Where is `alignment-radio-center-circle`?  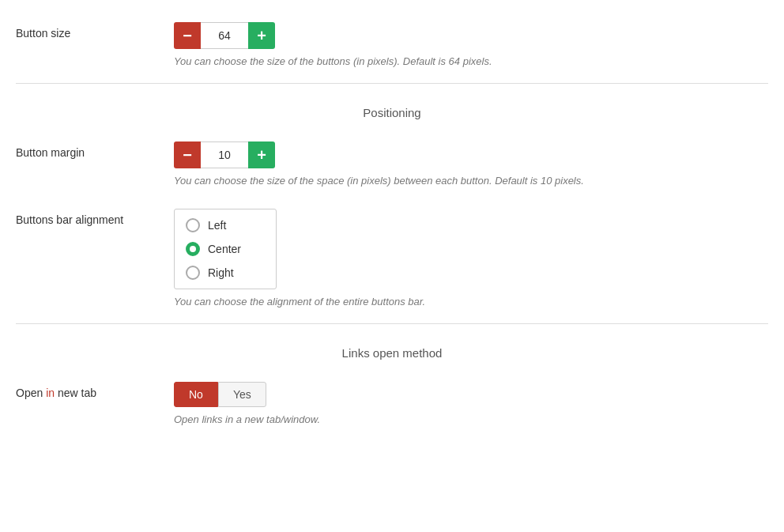 alignment-radio-center-circle is located at coordinates (193, 249).